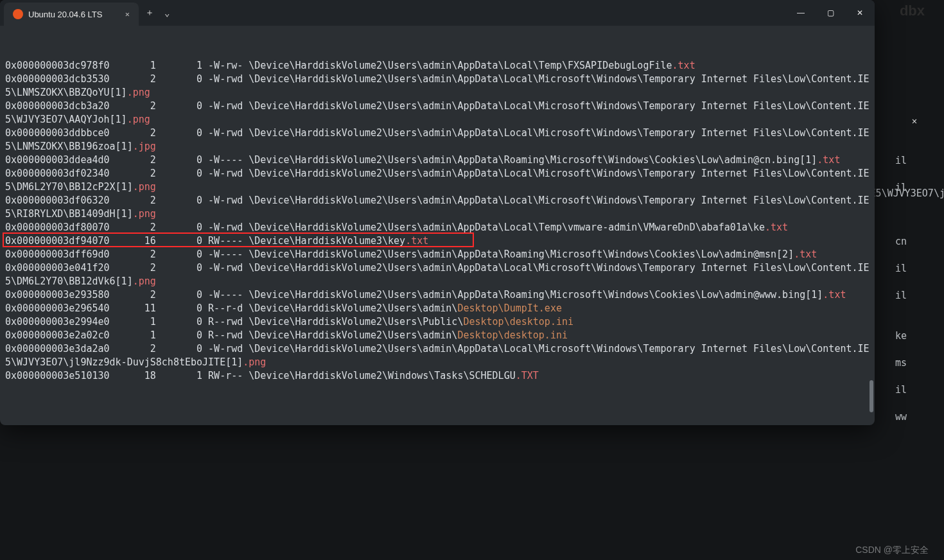  I want to click on window-controls: — ▢ ✕, so click(830, 13).